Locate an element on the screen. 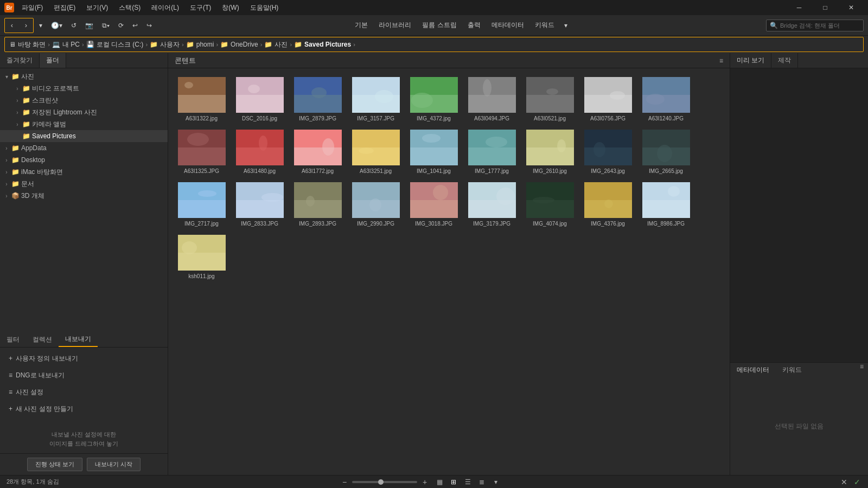  bc-savedpictures: 📁 Saved Pictures is located at coordinates (322, 44).